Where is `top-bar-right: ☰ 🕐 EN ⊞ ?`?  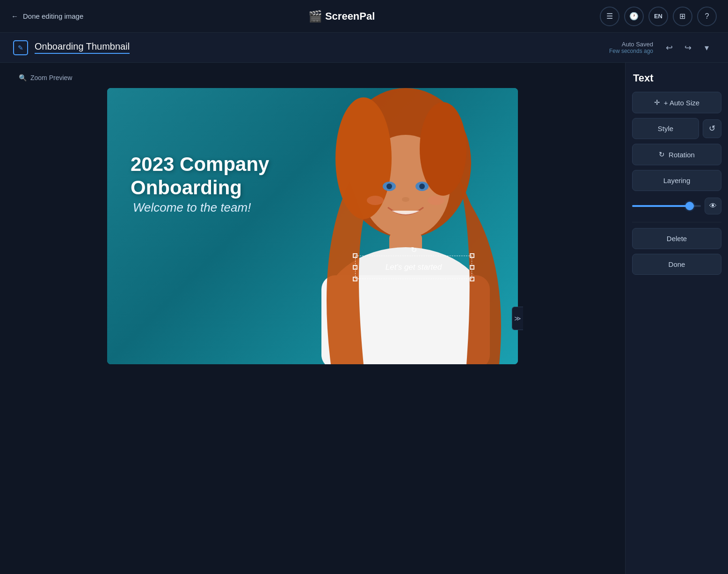 top-bar-right: ☰ 🕐 EN ⊞ ? is located at coordinates (658, 16).